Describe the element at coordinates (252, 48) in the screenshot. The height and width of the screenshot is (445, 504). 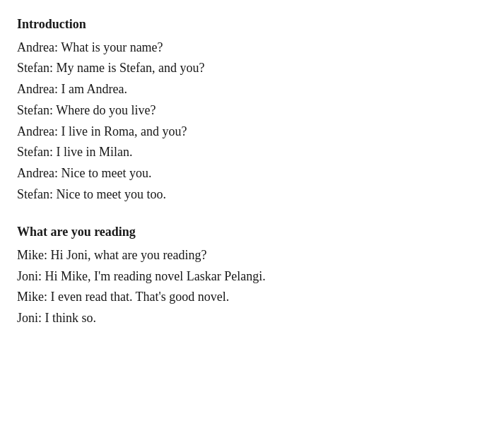
I see `dialogue-line: Andrea: What is your name?` at that location.